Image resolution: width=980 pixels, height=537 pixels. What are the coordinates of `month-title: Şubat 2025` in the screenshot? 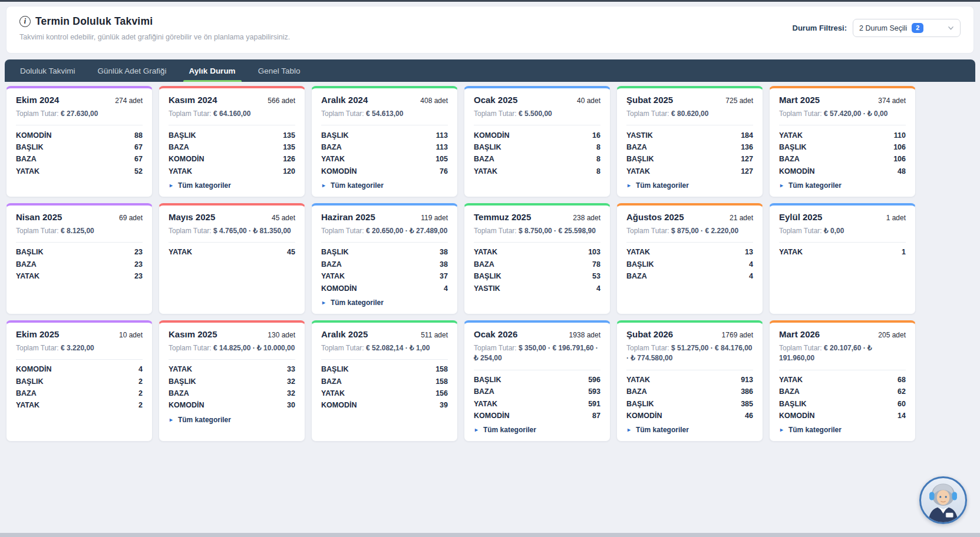 It's located at (649, 100).